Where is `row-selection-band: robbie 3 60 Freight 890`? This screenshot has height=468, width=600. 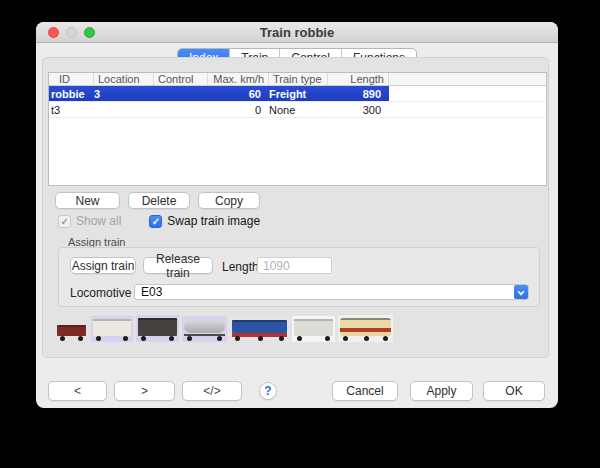
row-selection-band: robbie 3 60 Freight 890 is located at coordinates (219, 94).